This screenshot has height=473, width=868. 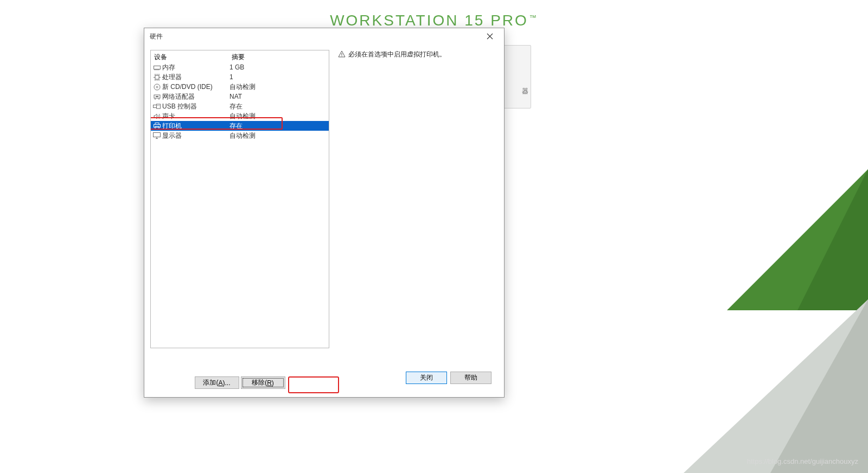 I want to click on device-name: 内存, so click(x=169, y=67).